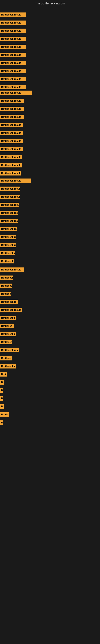  Describe the element at coordinates (7, 326) in the screenshot. I see `bottleneck-result-label: Bottlenec` at that location.